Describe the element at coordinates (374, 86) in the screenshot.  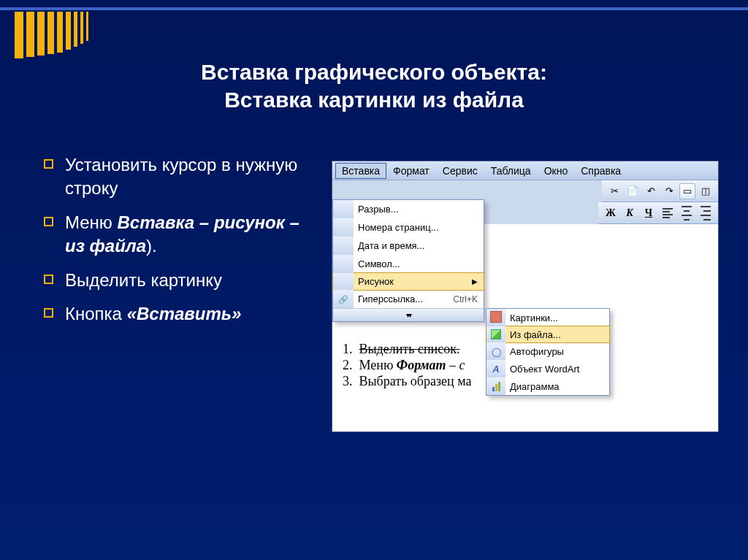
I see `page-title: Вставка графического объекта: Вставка ка…` at that location.